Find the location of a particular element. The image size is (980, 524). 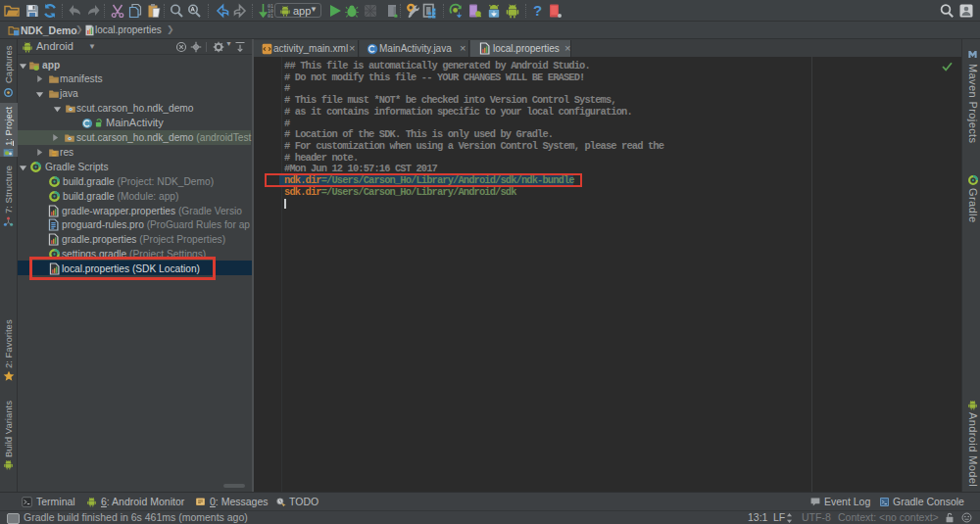

svg-text: 01 is located at coordinates (270, 16).